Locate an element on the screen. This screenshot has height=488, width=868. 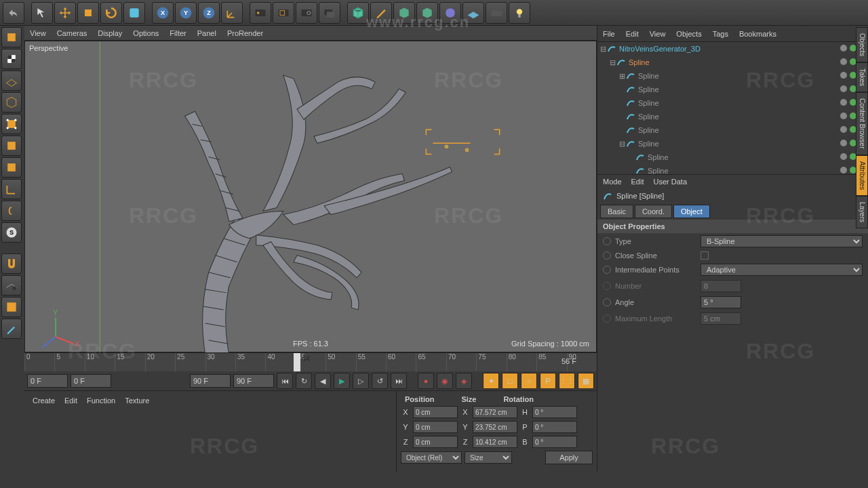
primitive-cube-button is located at coordinates (358, 13).